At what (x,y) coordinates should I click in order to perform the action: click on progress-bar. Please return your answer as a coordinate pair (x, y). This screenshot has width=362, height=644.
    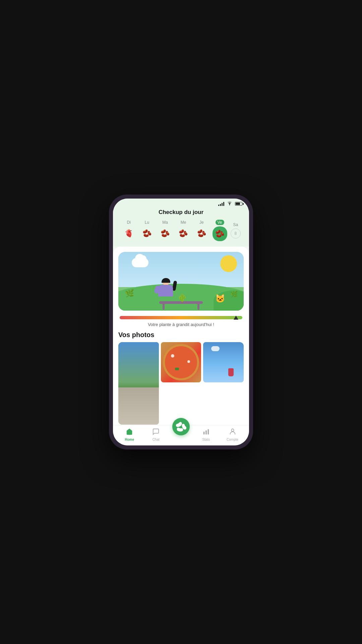
    Looking at the image, I should click on (181, 318).